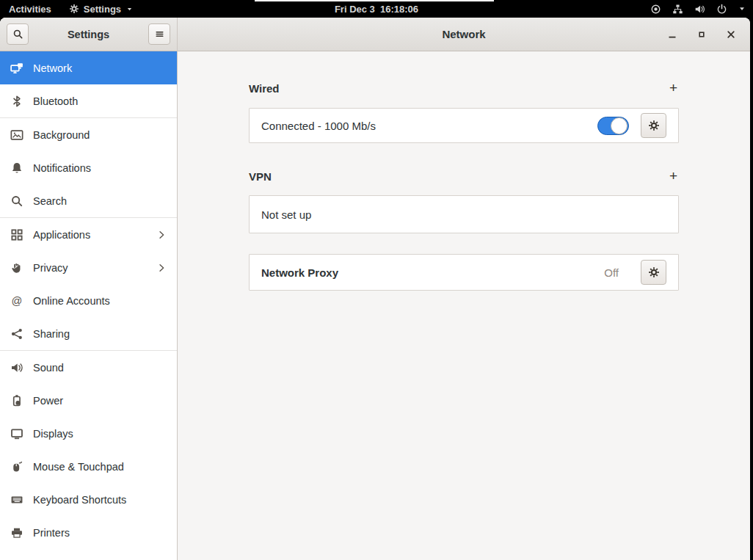 This screenshot has width=753, height=560. I want to click on app-menu-label: Settings, so click(103, 9).